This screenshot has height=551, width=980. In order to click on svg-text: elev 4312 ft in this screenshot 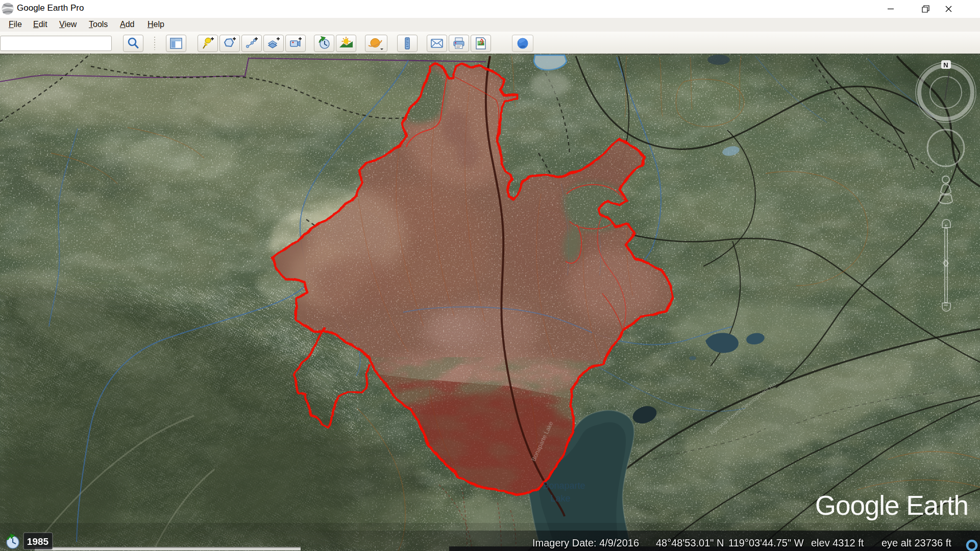, I will do `click(838, 543)`.